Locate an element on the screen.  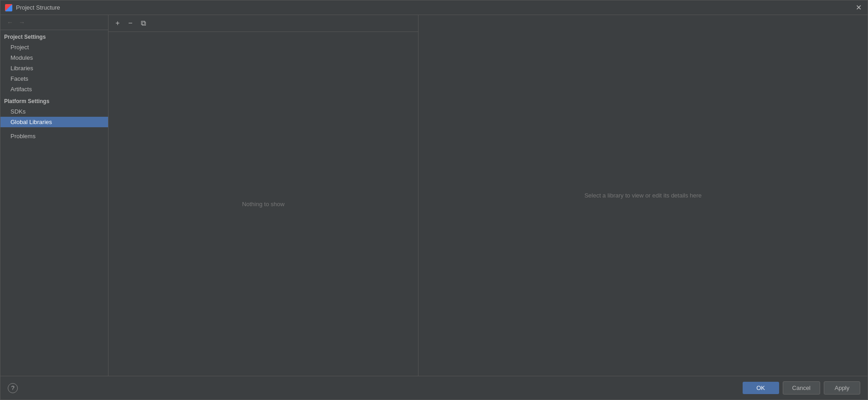
forward-button: → is located at coordinates (22, 22).